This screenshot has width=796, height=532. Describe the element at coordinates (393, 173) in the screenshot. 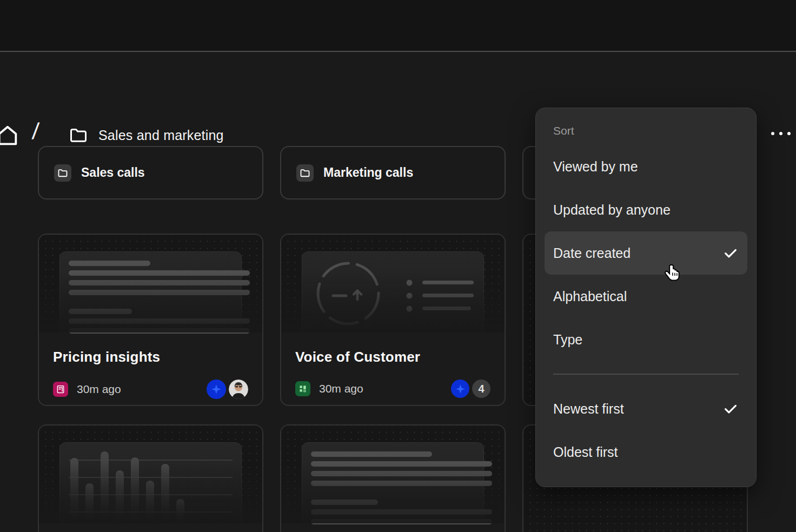

I see `folder-chip-marketing-calls: Marketing calls` at that location.